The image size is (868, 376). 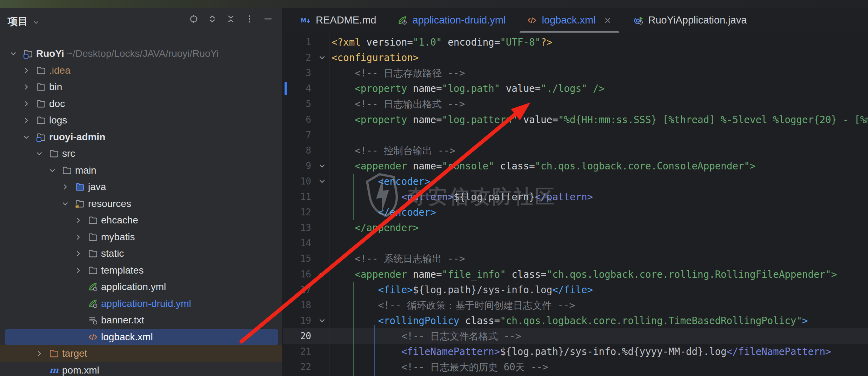 I want to click on code-line-7: 7, so click(x=575, y=135).